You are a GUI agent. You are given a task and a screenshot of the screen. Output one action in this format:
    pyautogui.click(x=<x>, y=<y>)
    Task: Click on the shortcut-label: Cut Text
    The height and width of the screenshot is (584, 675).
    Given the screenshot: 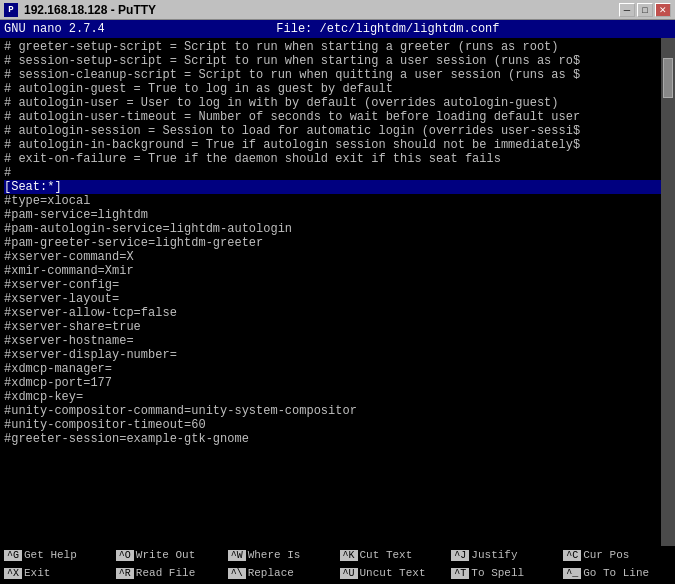 What is the action you would take?
    pyautogui.click(x=386, y=555)
    